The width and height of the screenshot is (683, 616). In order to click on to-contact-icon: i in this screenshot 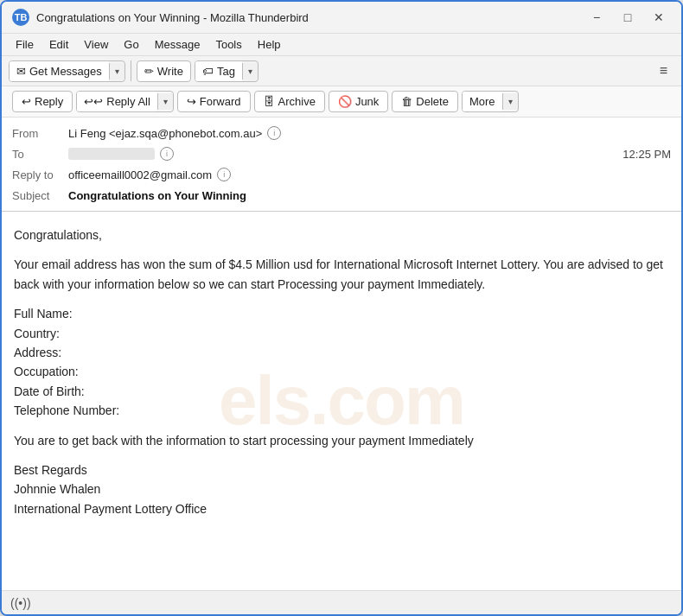, I will do `click(167, 154)`.